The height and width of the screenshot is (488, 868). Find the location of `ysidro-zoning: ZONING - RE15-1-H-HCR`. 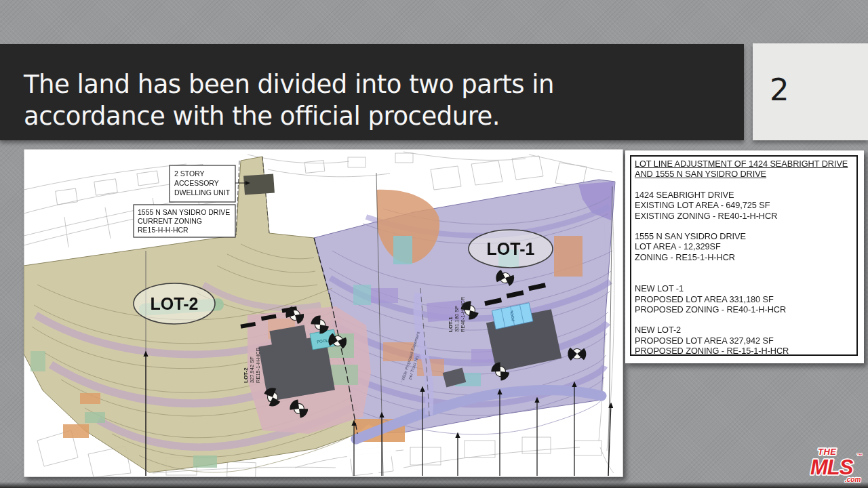

ysidro-zoning: ZONING - RE15-1-H-HCR is located at coordinates (744, 258).